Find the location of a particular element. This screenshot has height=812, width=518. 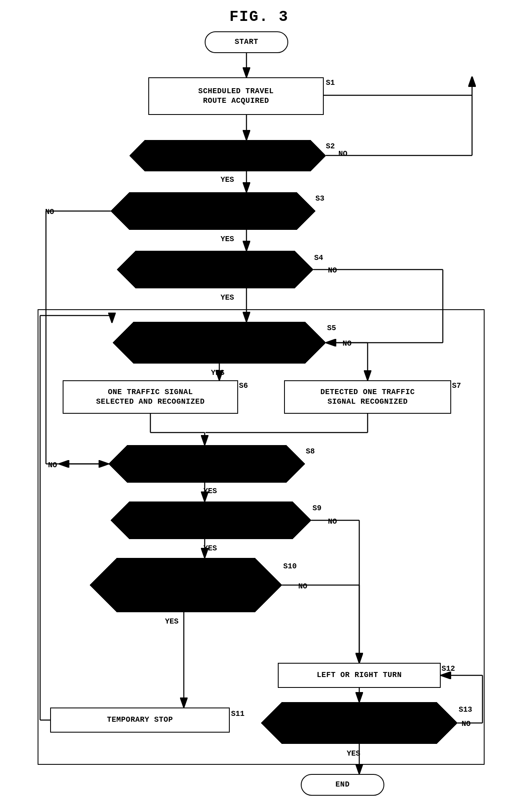

s13-label: S13 is located at coordinates (465, 710).